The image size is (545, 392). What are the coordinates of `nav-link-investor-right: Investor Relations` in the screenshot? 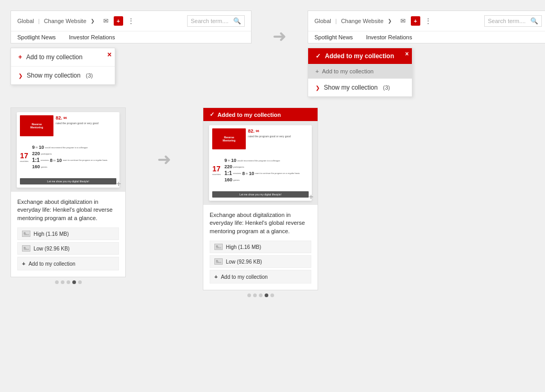 It's located at (389, 37).